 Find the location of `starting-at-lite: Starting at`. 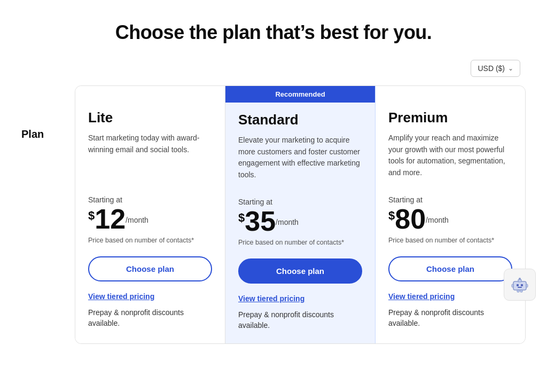

starting-at-lite: Starting at is located at coordinates (150, 200).